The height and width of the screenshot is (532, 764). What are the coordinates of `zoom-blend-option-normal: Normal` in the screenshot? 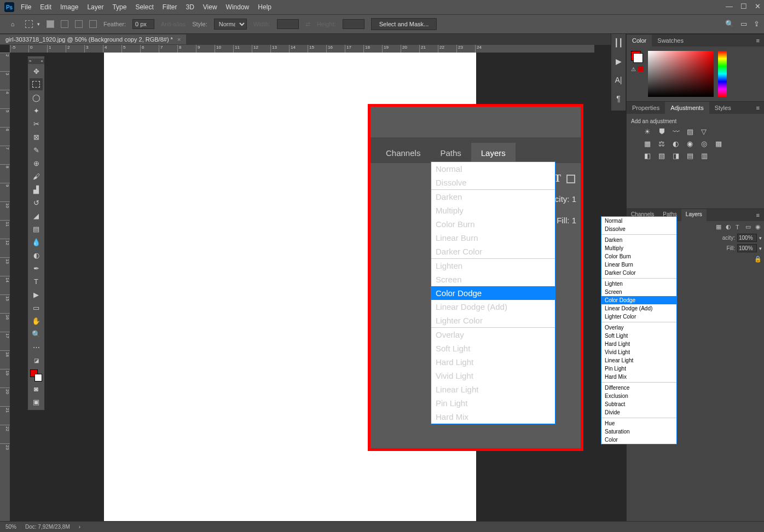 It's located at (493, 169).